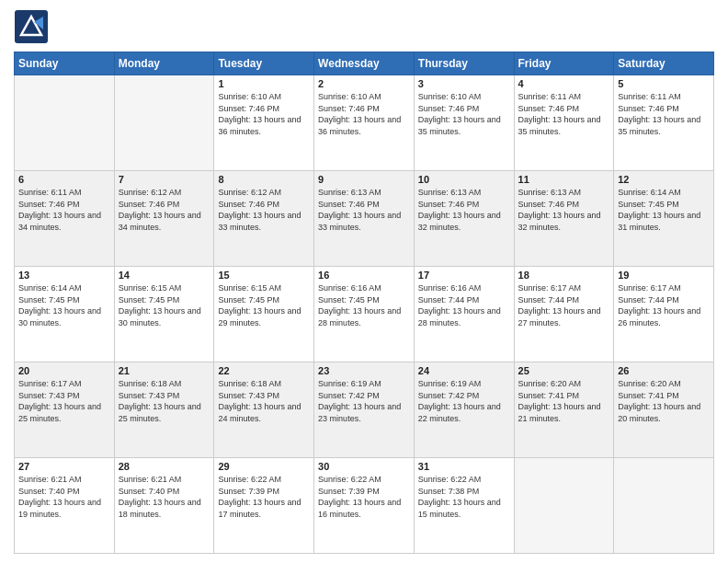  What do you see at coordinates (464, 371) in the screenshot?
I see `day-number: 24` at bounding box center [464, 371].